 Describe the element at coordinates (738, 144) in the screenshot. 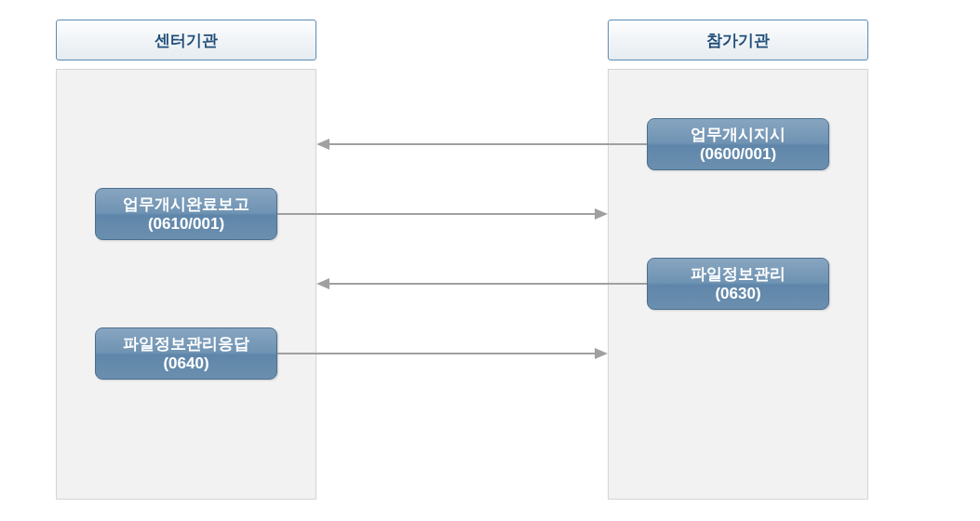

I see `node-start-instruction: 업무개시지시 (0600/001)` at that location.